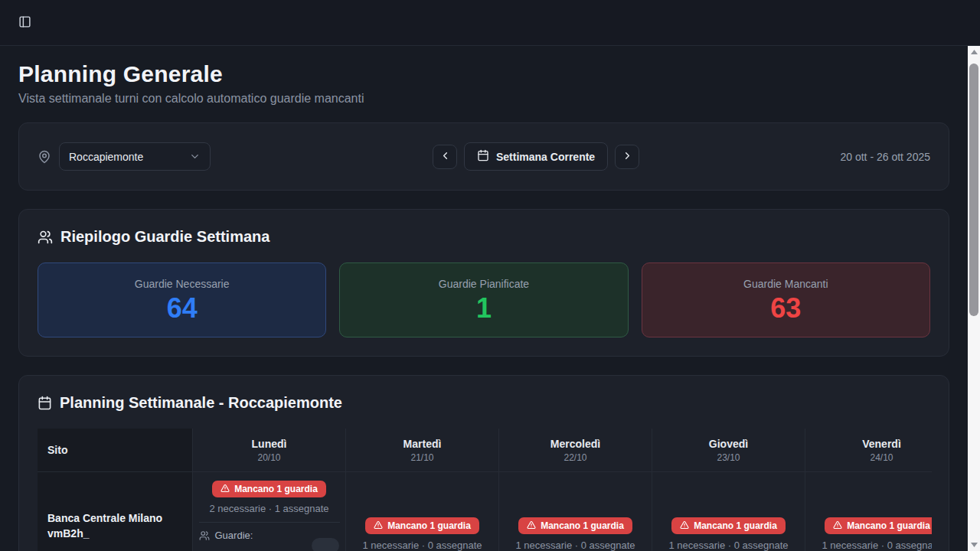  What do you see at coordinates (106, 157) in the screenshot?
I see `location-select-value: Roccapiemonte` at bounding box center [106, 157].